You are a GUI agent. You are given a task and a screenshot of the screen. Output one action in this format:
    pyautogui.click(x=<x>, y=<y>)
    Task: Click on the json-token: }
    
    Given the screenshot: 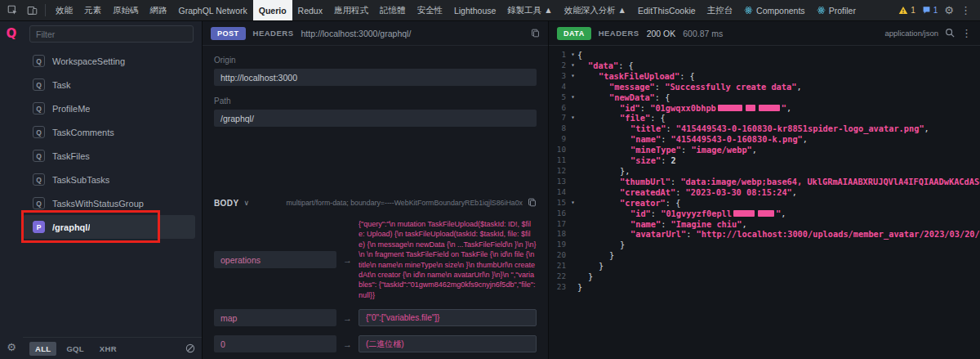 What is the action you would take?
    pyautogui.click(x=590, y=276)
    